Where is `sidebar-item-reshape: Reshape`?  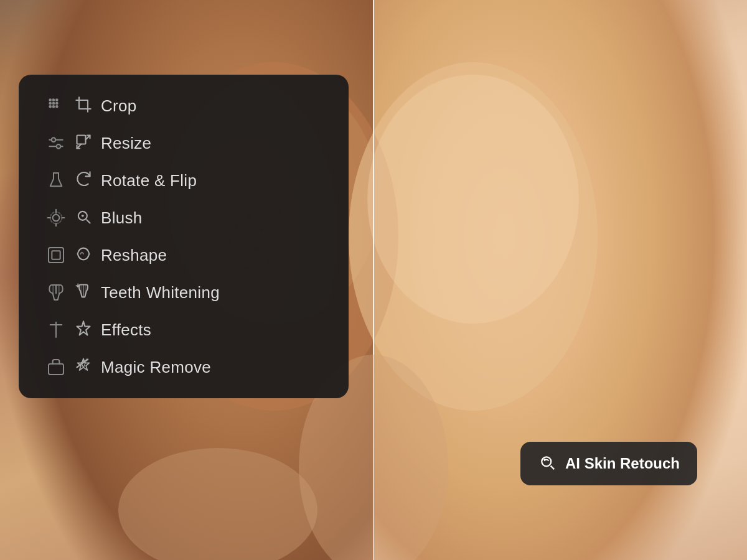 sidebar-item-reshape: Reshape is located at coordinates (184, 255).